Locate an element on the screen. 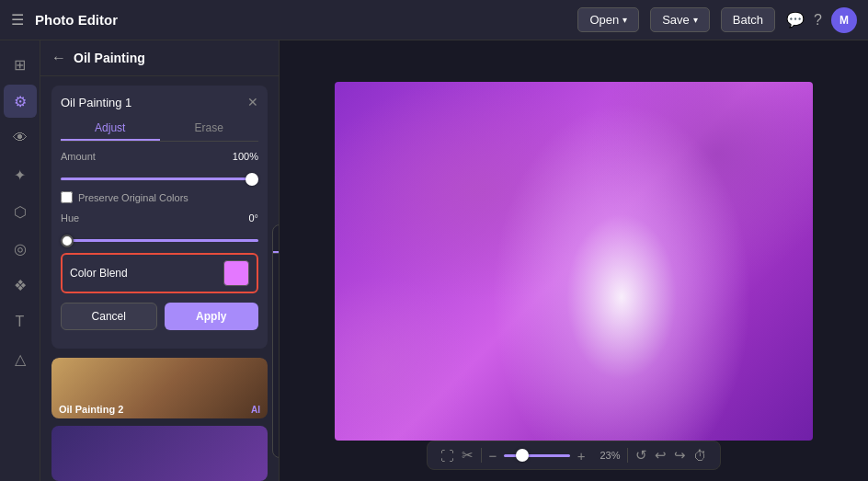 The width and height of the screenshot is (868, 481). crop-icon: ✂ is located at coordinates (467, 455).